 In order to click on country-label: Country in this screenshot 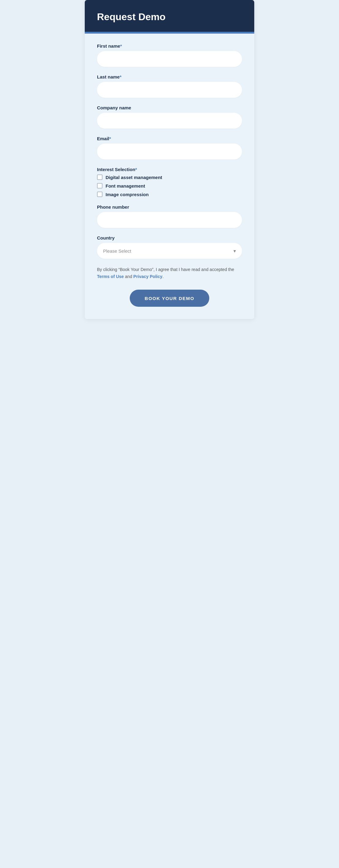, I will do `click(169, 238)`.